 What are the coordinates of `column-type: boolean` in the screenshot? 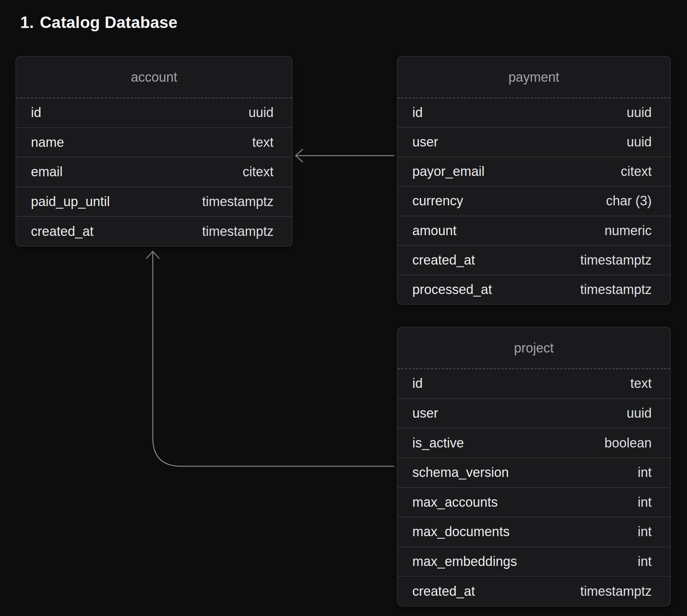 It's located at (628, 443).